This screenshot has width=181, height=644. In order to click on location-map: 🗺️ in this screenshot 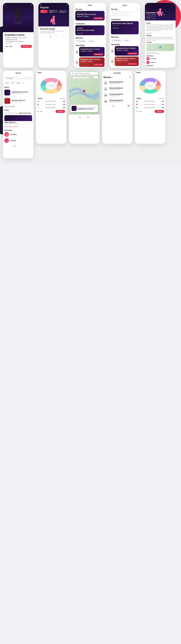, I will do `click(160, 48)`.